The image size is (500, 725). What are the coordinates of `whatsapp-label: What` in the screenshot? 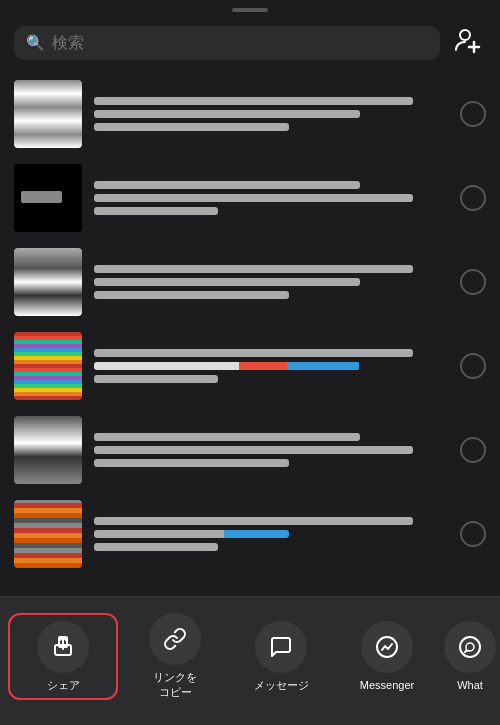 It's located at (470, 685).